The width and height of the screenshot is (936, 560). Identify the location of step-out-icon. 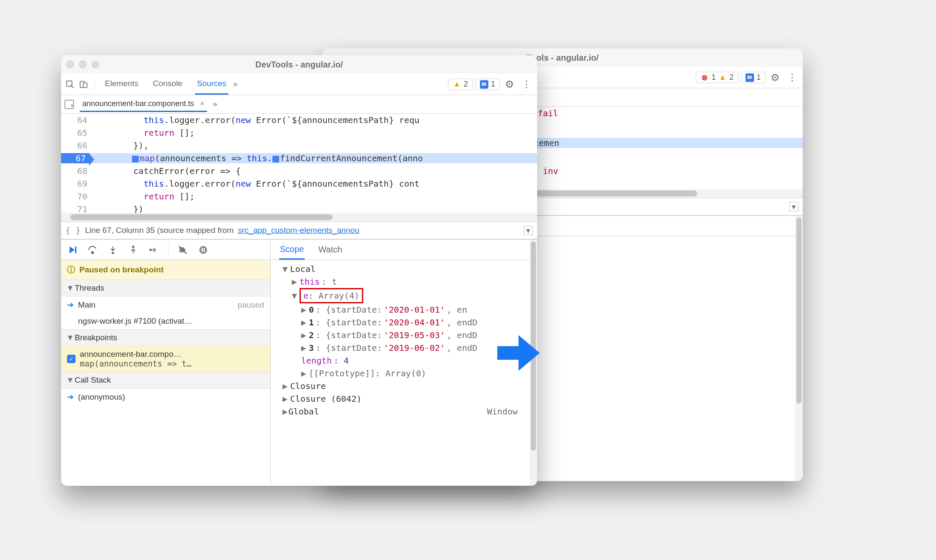
(133, 250).